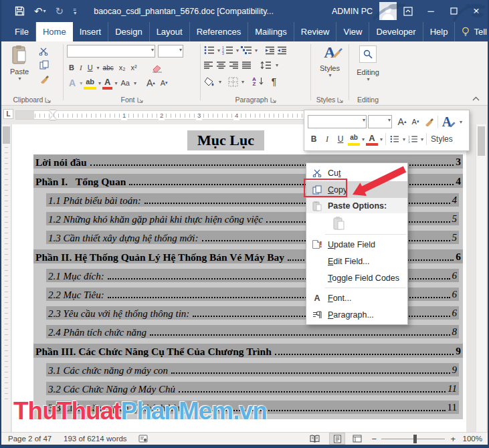 The height and width of the screenshot is (448, 489). What do you see at coordinates (357, 439) in the screenshot?
I see `web-layout-button` at bounding box center [357, 439].